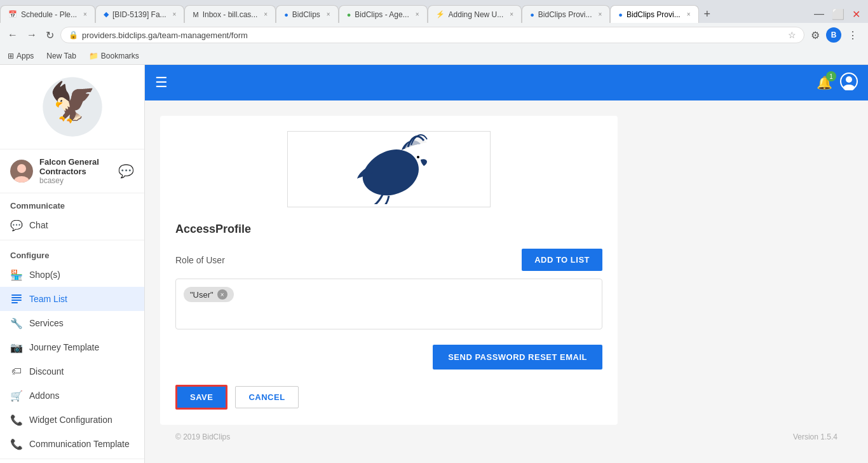  I want to click on tab-label-7: BidClips Provi..., so click(566, 15).